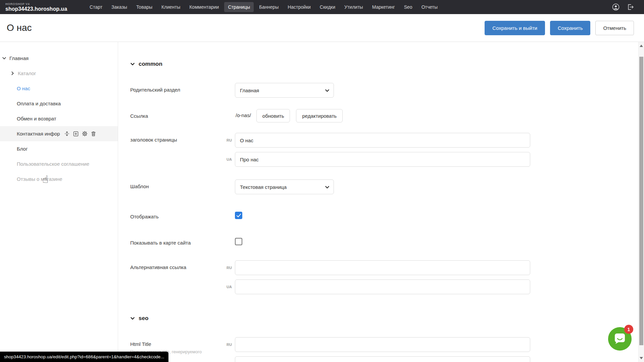 Image resolution: width=644 pixels, height=362 pixels. Describe the element at coordinates (615, 28) in the screenshot. I see `cancel-button: Отменить` at that location.